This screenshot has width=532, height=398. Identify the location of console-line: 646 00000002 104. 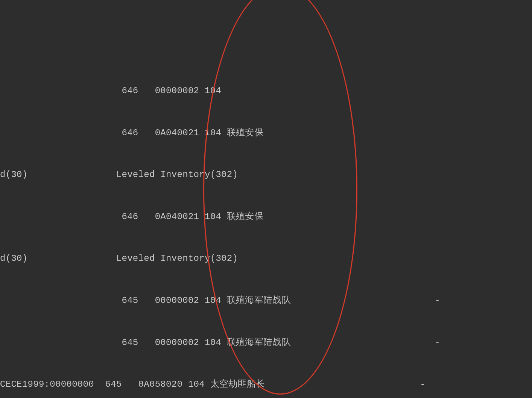
(266, 91).